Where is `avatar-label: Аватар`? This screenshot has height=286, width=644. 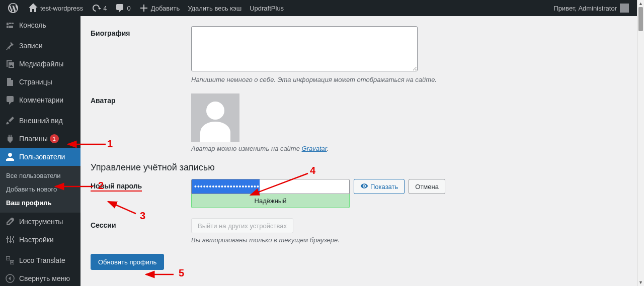 avatar-label: Аватар is located at coordinates (141, 123).